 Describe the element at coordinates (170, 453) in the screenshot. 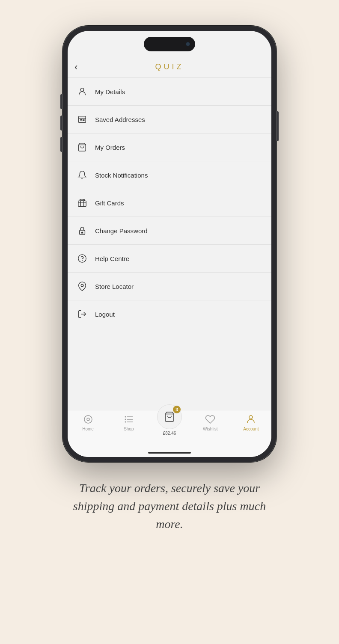

I see `home-indicator` at that location.